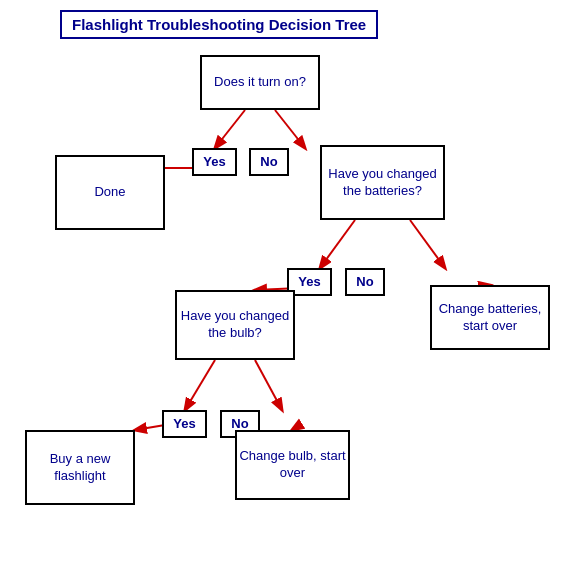 This screenshot has height=581, width=575. Describe the element at coordinates (80, 468) in the screenshot. I see `node-buy: Buy a new flashlight` at that location.